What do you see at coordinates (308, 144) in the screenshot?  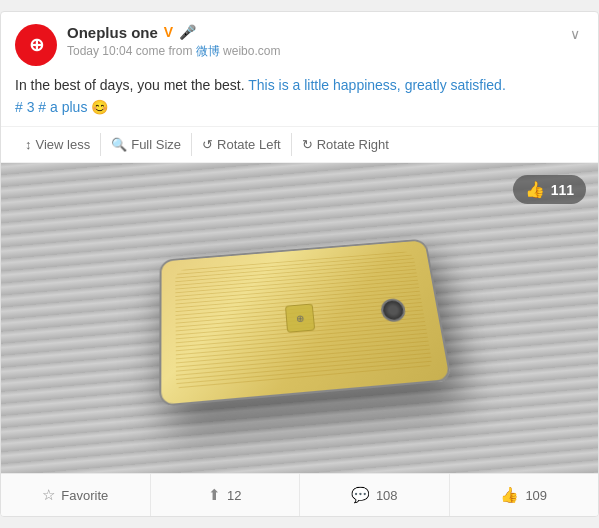 I see `rotate-right-icon: ↻` at bounding box center [308, 144].